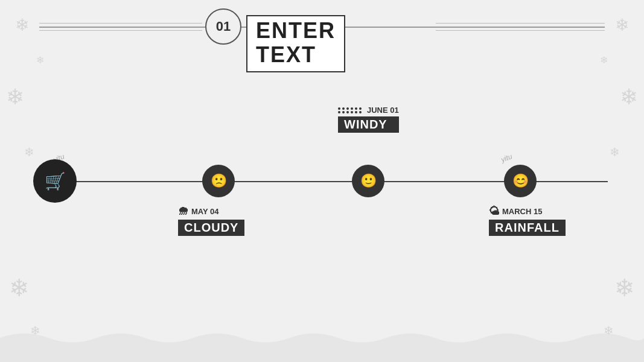 This screenshot has height=362, width=644. I want to click on snowflake-bot-left: ❄, so click(19, 288).